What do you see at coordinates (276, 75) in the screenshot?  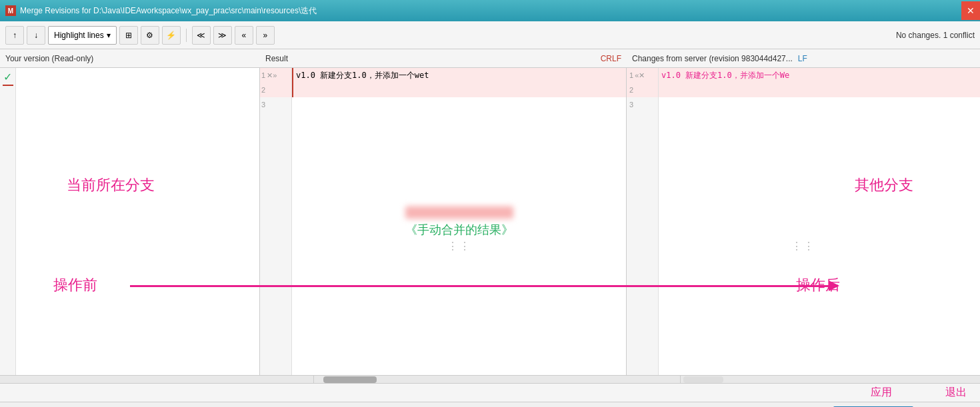 I see `gutter-row-1: 1 ✕»` at bounding box center [276, 75].